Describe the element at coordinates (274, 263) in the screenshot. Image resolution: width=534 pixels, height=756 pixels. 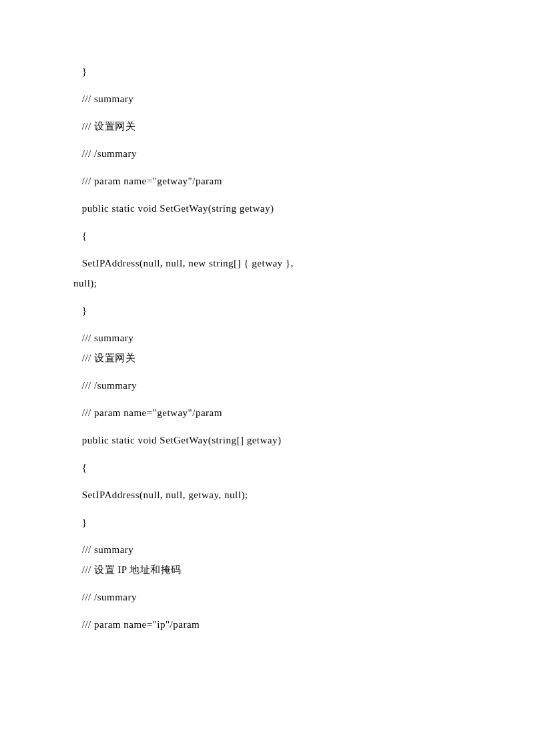
I see `code-line: SetIPAddress(null, null, new string[] { …` at that location.